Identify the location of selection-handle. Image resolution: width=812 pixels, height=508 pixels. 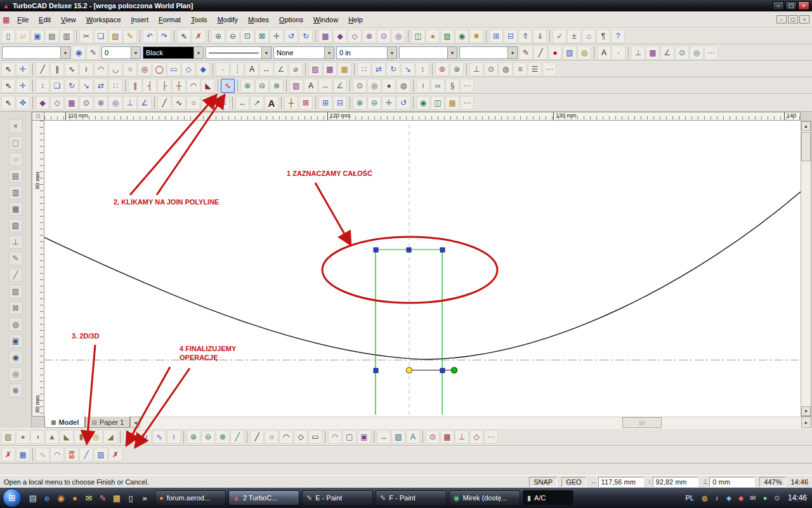
(409, 250).